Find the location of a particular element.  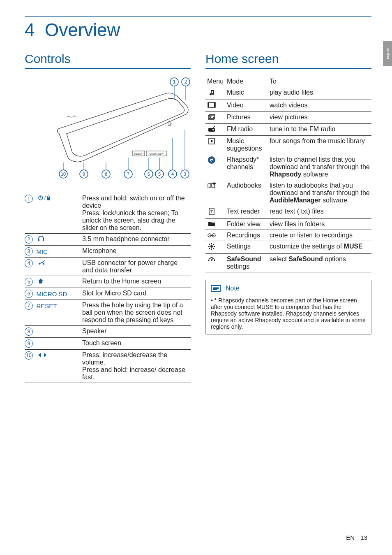

svg-text: 7 is located at coordinates (128, 174).